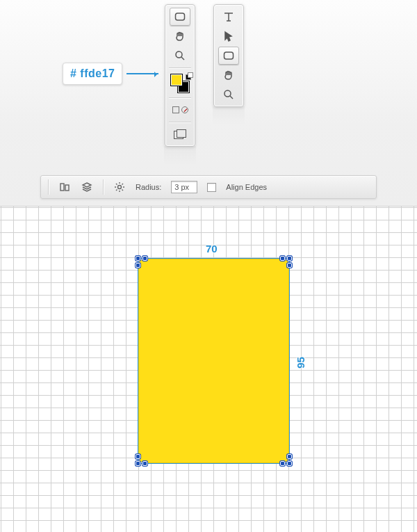 Image resolution: width=417 pixels, height=532 pixels. Describe the element at coordinates (229, 36) in the screenshot. I see `path-selection-tool-button` at that location.